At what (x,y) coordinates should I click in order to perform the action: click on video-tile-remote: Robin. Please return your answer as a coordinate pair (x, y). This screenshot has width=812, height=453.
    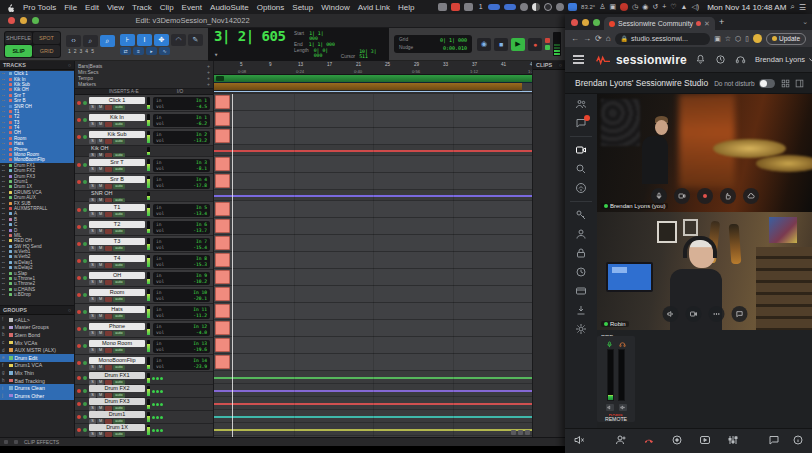
    Looking at the image, I should click on (704, 271).